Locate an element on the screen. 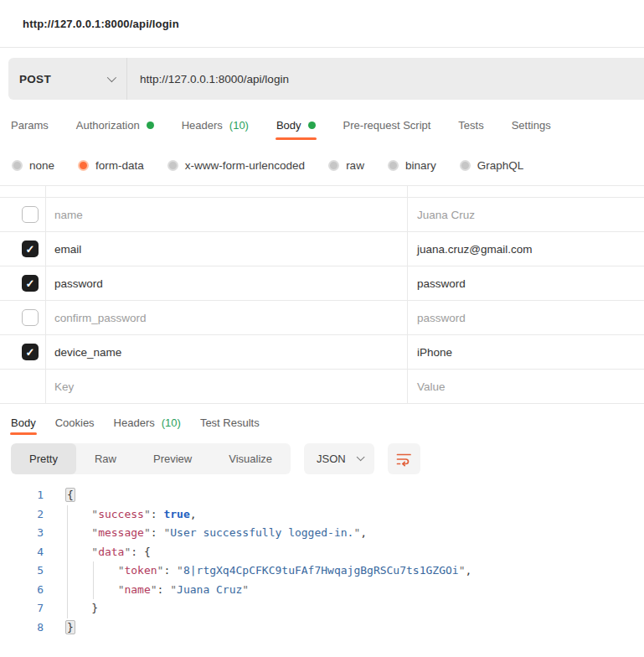 Image resolution: width=644 pixels, height=657 pixels. body-type-x-www-form-urlencoded: x-www-form-urlencoded is located at coordinates (236, 166).